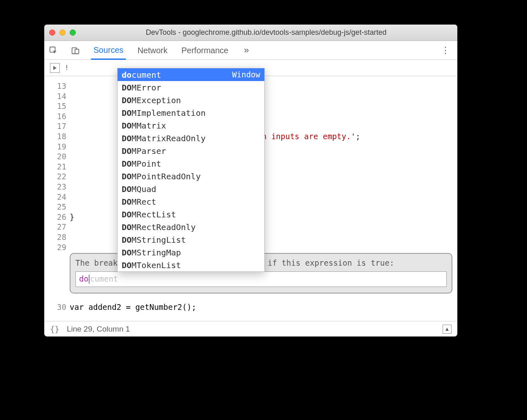  I want to click on line-no: 24, so click(55, 197).